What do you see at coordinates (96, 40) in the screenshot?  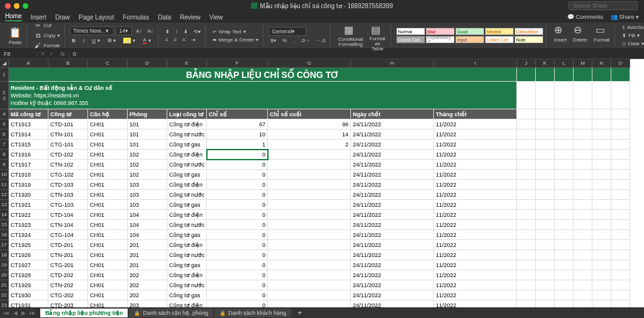 I see `underline-button: U ▾` at bounding box center [96, 40].